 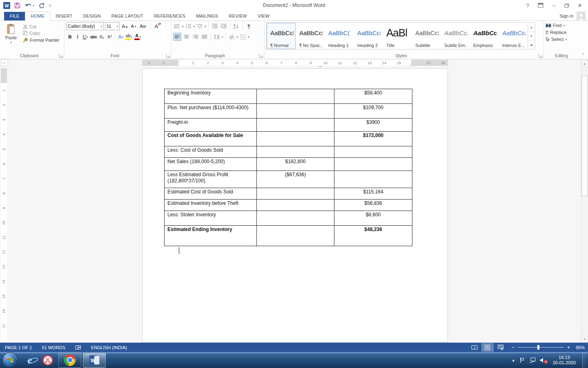 What do you see at coordinates (238, 16) in the screenshot?
I see `tab-review: REVIEW` at bounding box center [238, 16].